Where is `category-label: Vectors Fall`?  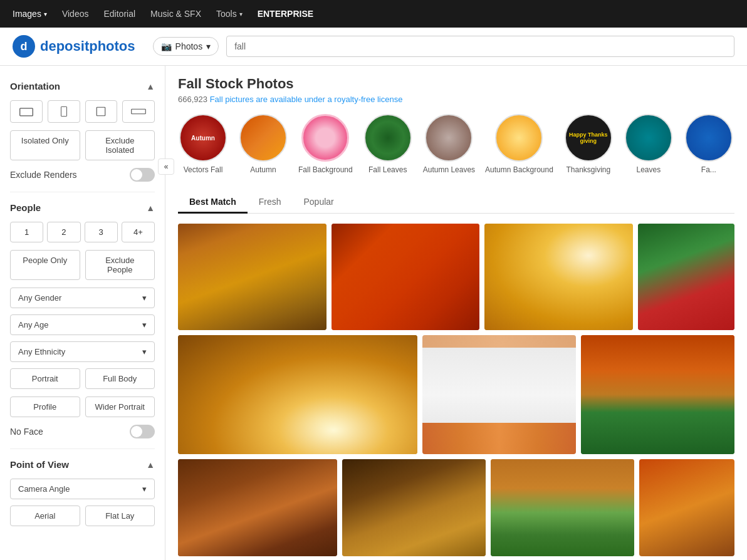 category-label: Vectors Fall is located at coordinates (203, 170).